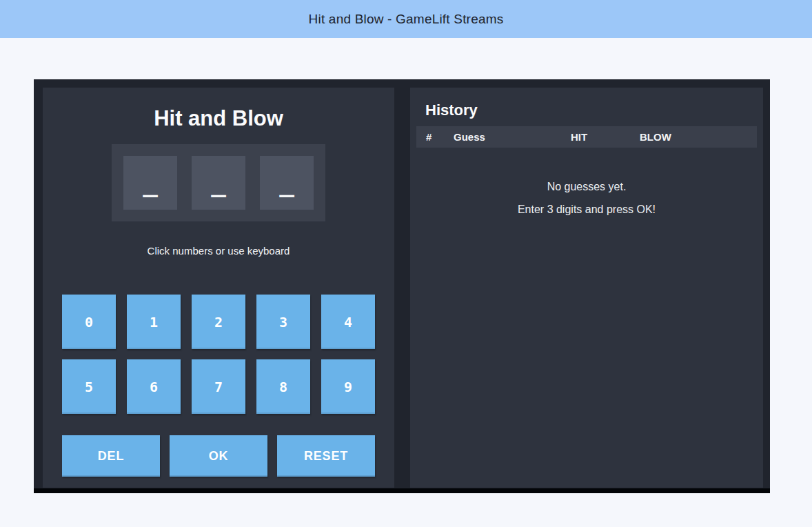 This screenshot has height=527, width=812. I want to click on history-title: History, so click(591, 110).